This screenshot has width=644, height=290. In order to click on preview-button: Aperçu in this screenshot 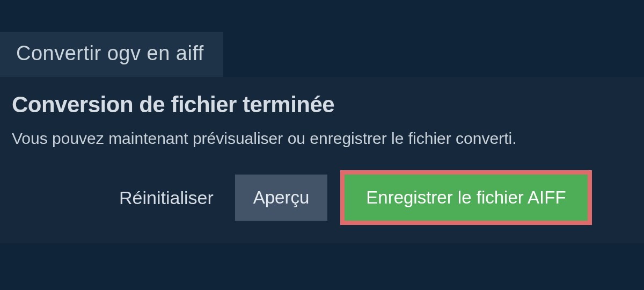, I will do `click(281, 198)`.